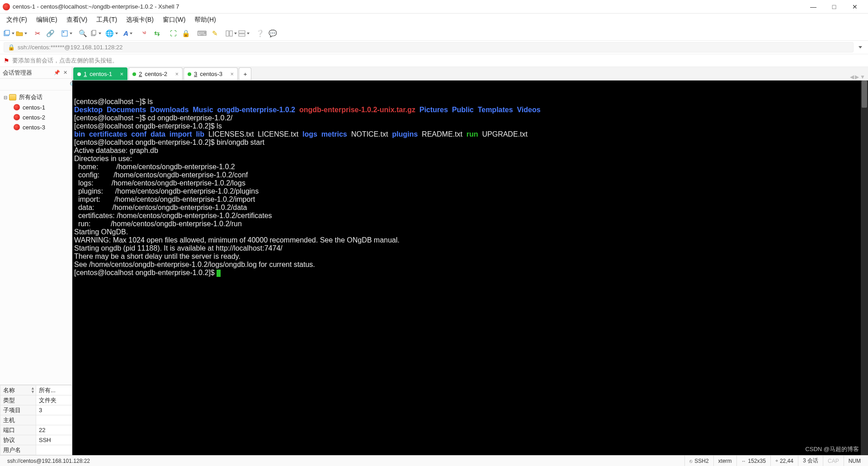 This screenshot has height=466, width=868. Describe the element at coordinates (36, 97) in the screenshot. I see `tree-root: ⊟ 所有会话` at that location.